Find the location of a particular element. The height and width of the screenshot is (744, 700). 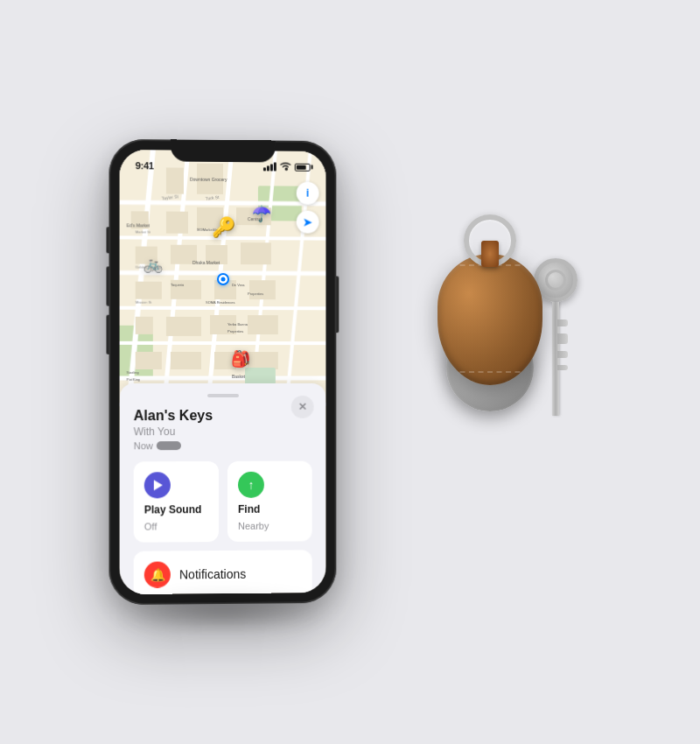

mute-button is located at coordinates (107, 240).